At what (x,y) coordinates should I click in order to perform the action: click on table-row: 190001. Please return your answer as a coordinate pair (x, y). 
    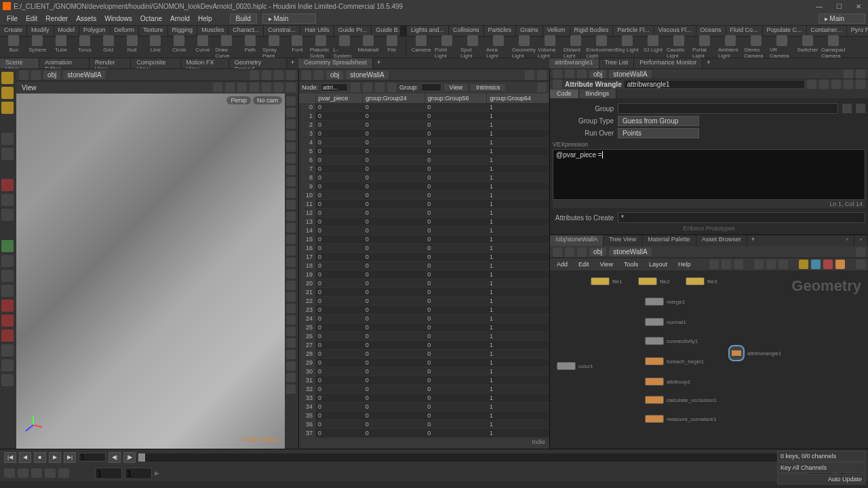
    Looking at the image, I should click on (425, 275).